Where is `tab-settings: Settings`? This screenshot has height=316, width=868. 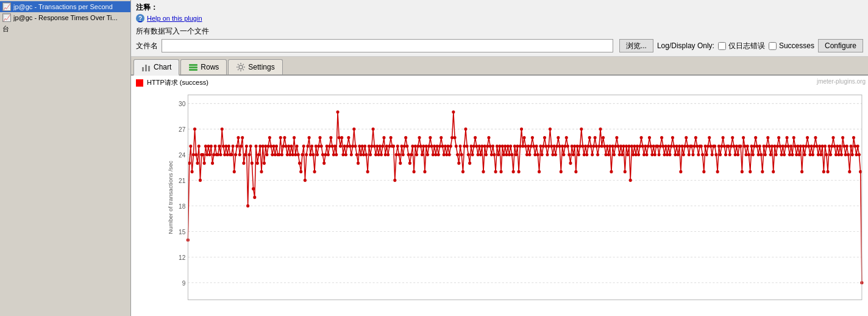 tab-settings: Settings is located at coordinates (255, 67).